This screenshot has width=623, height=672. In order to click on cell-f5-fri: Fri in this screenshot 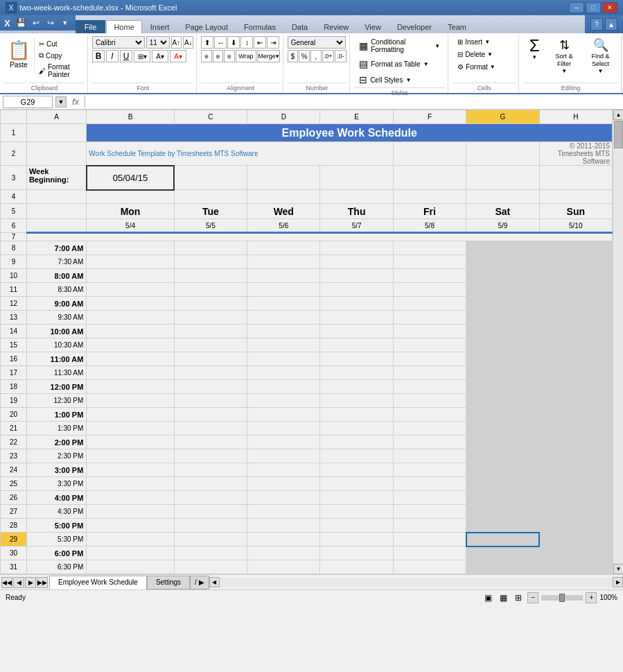, I will do `click(430, 212)`.